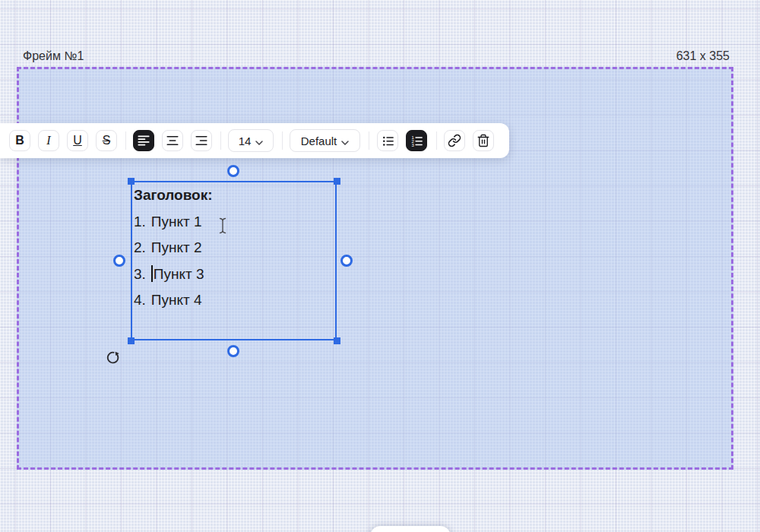  What do you see at coordinates (106, 141) in the screenshot?
I see `strikethrough-button: S` at bounding box center [106, 141].